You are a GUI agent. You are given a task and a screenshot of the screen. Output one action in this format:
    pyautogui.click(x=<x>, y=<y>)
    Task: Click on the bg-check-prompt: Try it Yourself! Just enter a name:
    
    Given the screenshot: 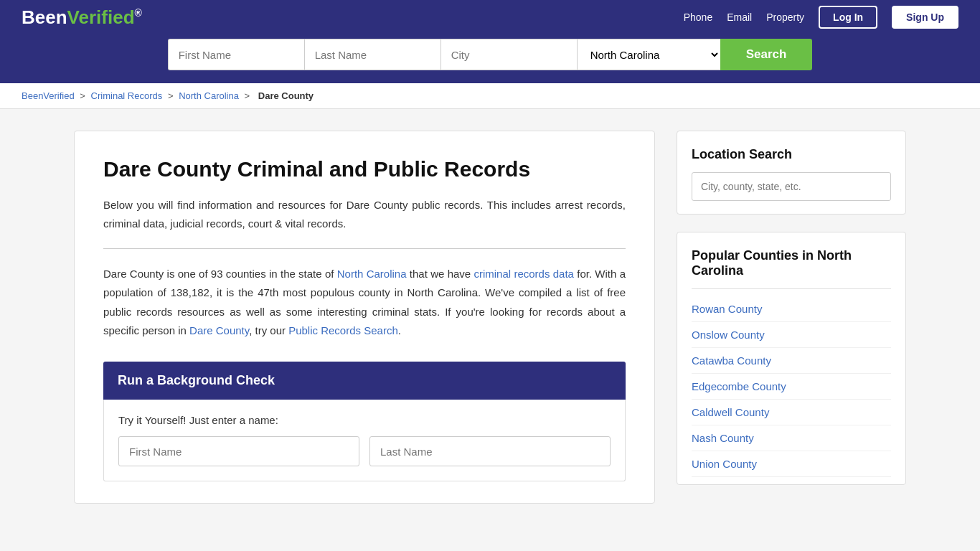 What is the action you would take?
    pyautogui.click(x=364, y=420)
    